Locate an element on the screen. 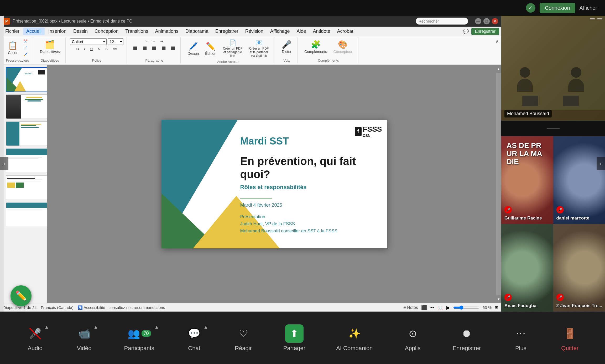 Image resolution: width=605 pixels, height=364 pixels. slide-container: f FSSS CSN Mardi SST En prévention, qui … is located at coordinates (274, 184).